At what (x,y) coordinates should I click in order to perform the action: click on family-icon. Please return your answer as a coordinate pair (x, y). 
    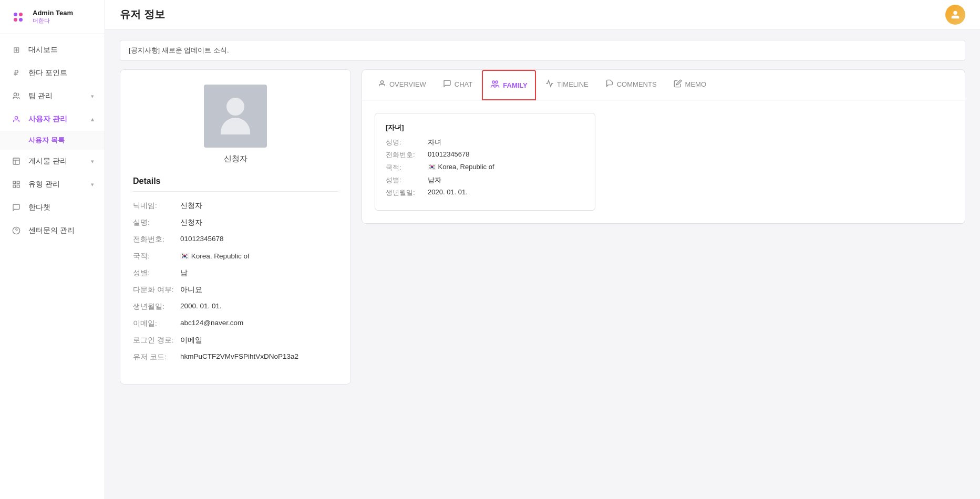
    Looking at the image, I should click on (495, 85).